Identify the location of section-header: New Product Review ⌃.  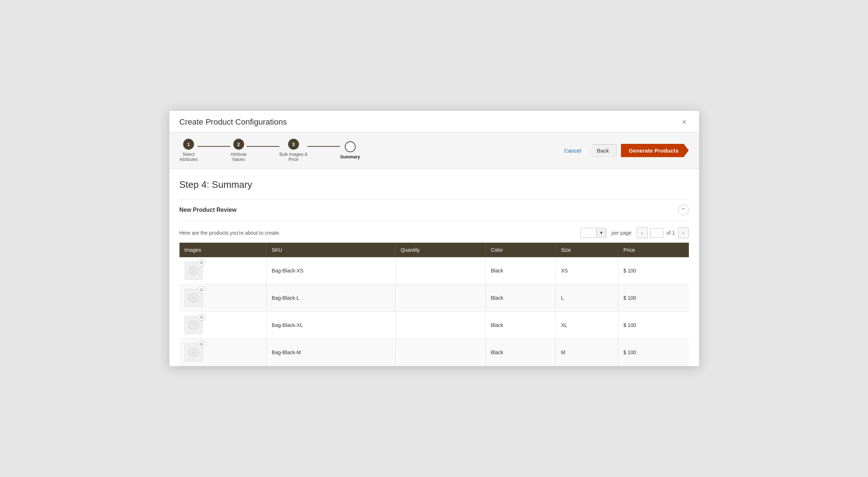
(434, 210).